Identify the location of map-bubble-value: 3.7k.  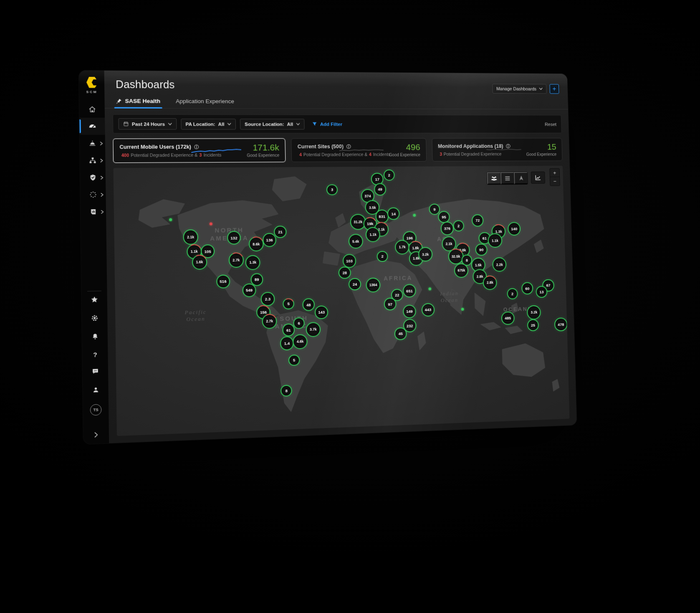
(313, 329).